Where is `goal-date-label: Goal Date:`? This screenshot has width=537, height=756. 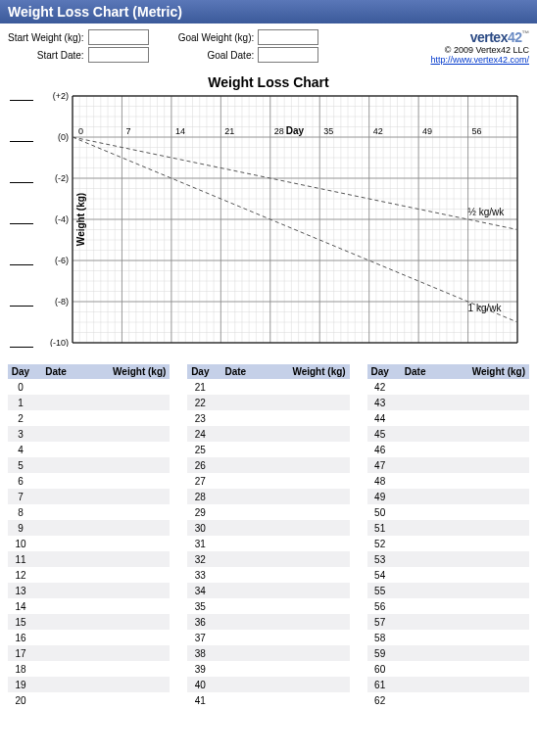
goal-date-label: Goal Date: is located at coordinates (230, 55).